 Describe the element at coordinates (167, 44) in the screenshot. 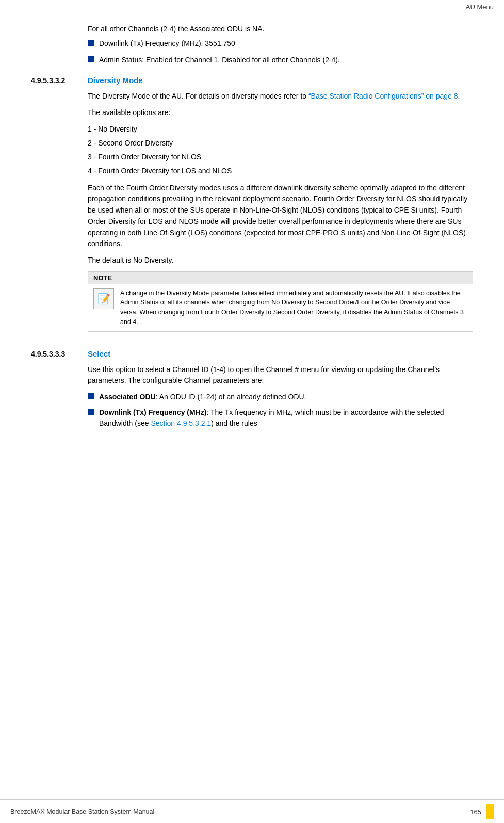

I see `bullet1-text: Downlink (Tx) Frequency (MHz): 3551.750` at that location.